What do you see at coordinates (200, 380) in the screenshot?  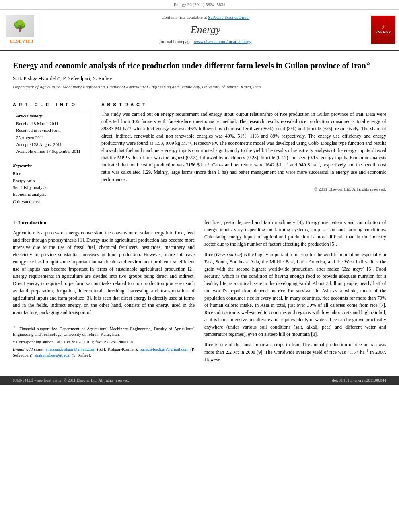 I see `bottom-bar: 0360-5442/$ – see front matter © 2011 El…` at bounding box center [200, 380].